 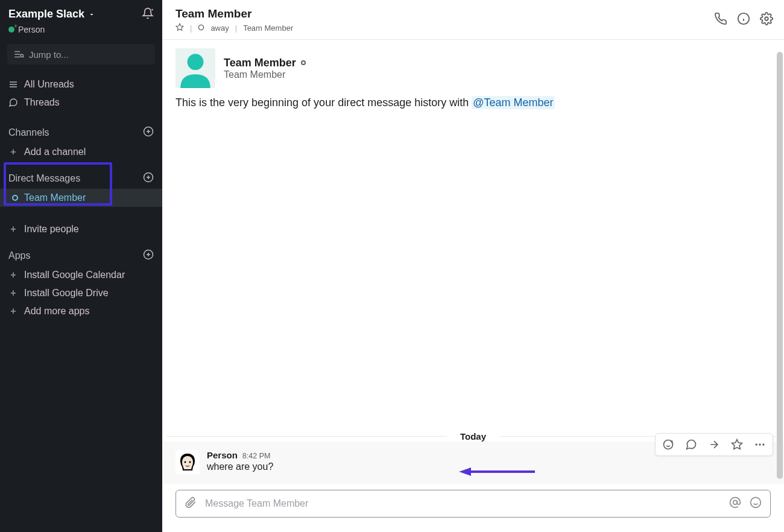 I want to click on nav-threads: Threads, so click(x=81, y=103).